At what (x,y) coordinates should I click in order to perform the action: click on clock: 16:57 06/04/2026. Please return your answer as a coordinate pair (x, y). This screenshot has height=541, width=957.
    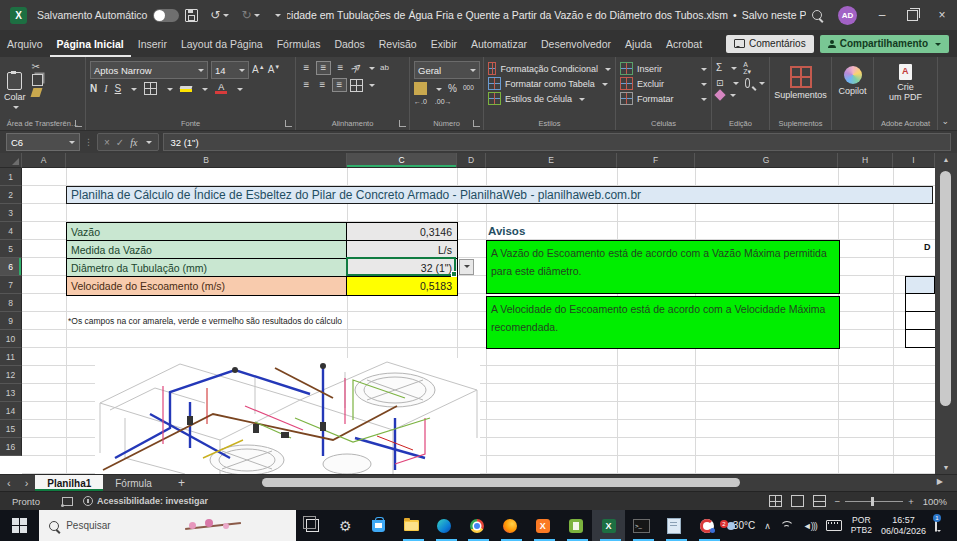
    Looking at the image, I should click on (904, 526).